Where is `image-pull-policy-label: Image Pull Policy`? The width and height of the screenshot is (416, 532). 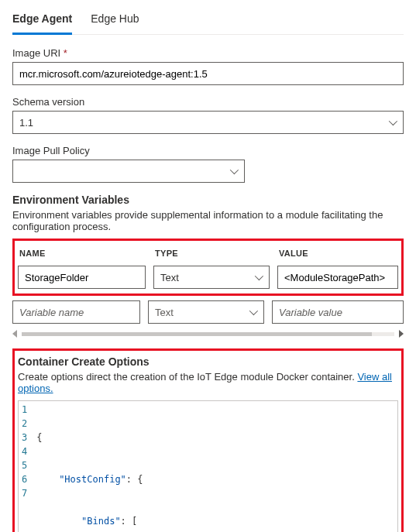 image-pull-policy-label: Image Pull Policy is located at coordinates (208, 150).